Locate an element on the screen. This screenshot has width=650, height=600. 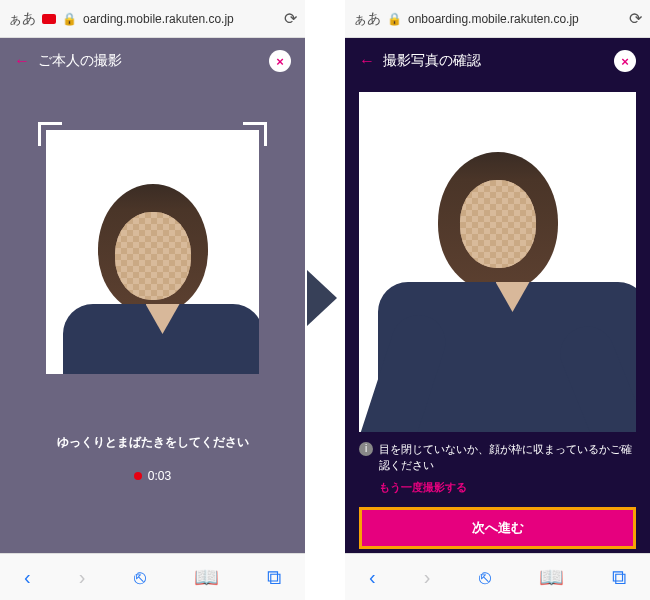
photo-preview is located at coordinates (152, 252).